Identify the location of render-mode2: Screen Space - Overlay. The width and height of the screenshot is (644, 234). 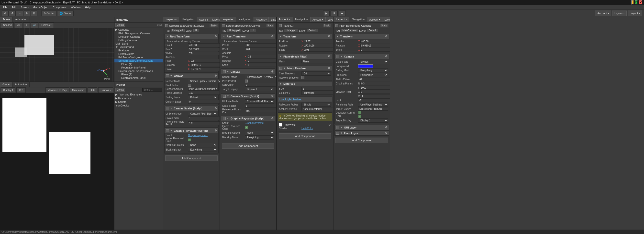
(260, 77).